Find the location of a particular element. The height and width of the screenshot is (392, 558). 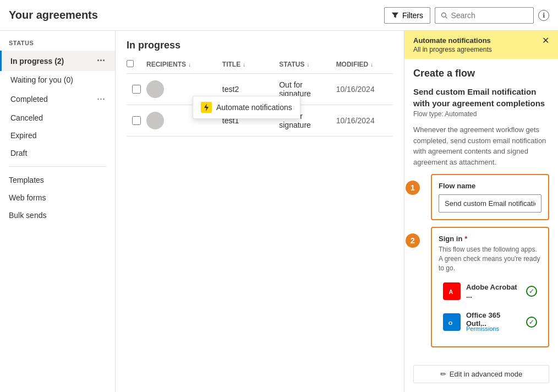

panel-tab: Automate notifications All in progress a… is located at coordinates (481, 45).